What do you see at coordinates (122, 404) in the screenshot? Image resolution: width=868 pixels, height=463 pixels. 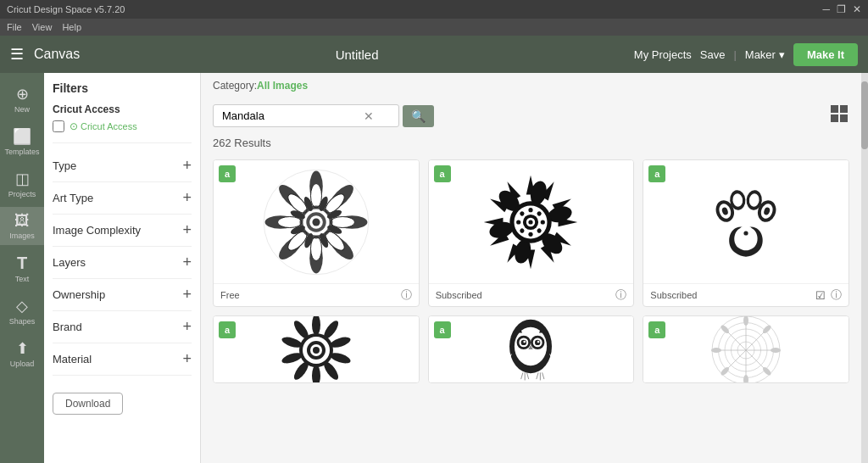 I see `filter-download-area: Download` at bounding box center [122, 404].